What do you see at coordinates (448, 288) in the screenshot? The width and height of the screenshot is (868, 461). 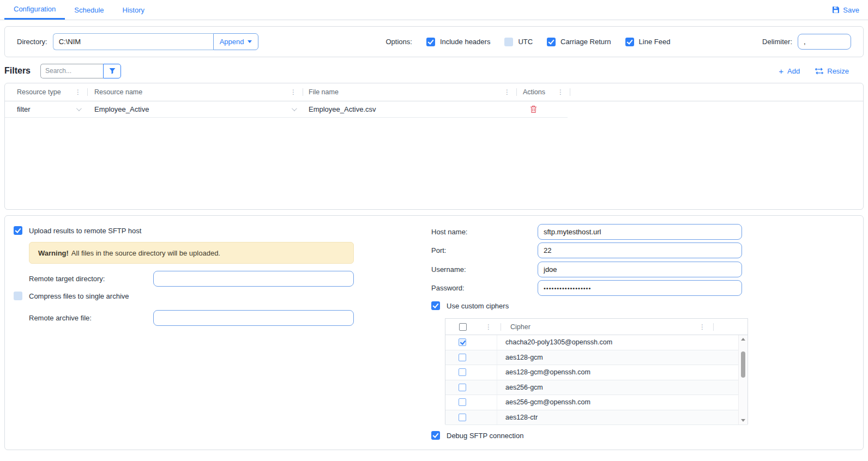 I see `password-label: Password:` at bounding box center [448, 288].